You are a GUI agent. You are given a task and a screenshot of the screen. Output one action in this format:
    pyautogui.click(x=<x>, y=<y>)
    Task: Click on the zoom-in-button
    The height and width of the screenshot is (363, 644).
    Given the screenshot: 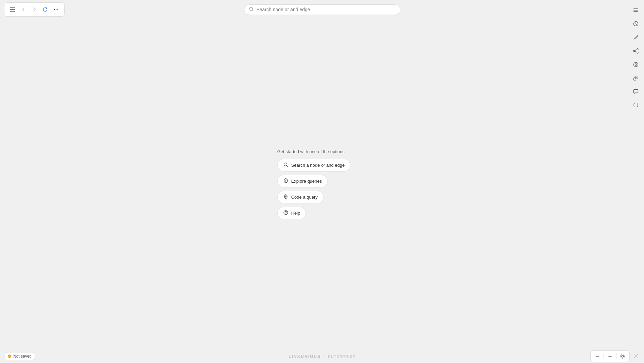 What is the action you would take?
    pyautogui.click(x=610, y=356)
    